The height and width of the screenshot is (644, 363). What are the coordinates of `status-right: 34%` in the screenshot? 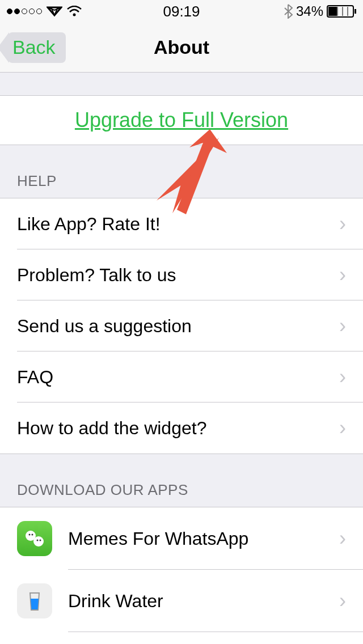 It's located at (320, 11).